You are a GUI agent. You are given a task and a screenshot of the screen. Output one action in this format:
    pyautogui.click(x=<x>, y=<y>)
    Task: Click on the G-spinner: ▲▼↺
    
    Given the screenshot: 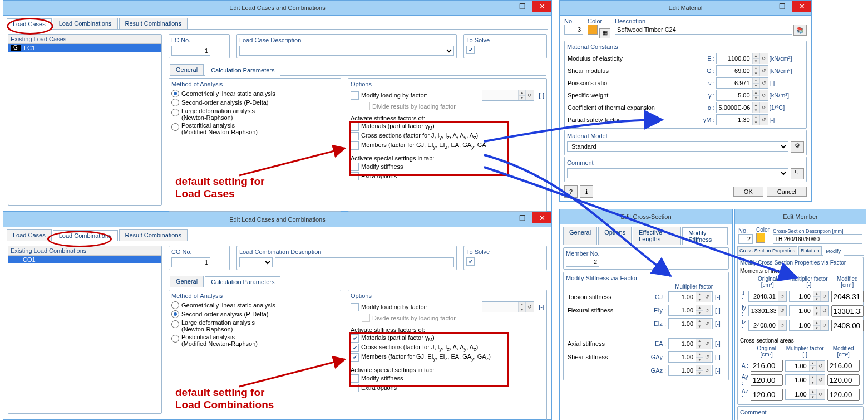 What is the action you would take?
    pyautogui.click(x=742, y=71)
    